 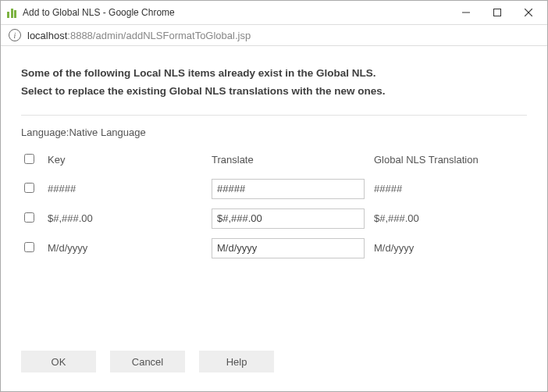 I want to click on cell-key: #####, so click(x=126, y=189).